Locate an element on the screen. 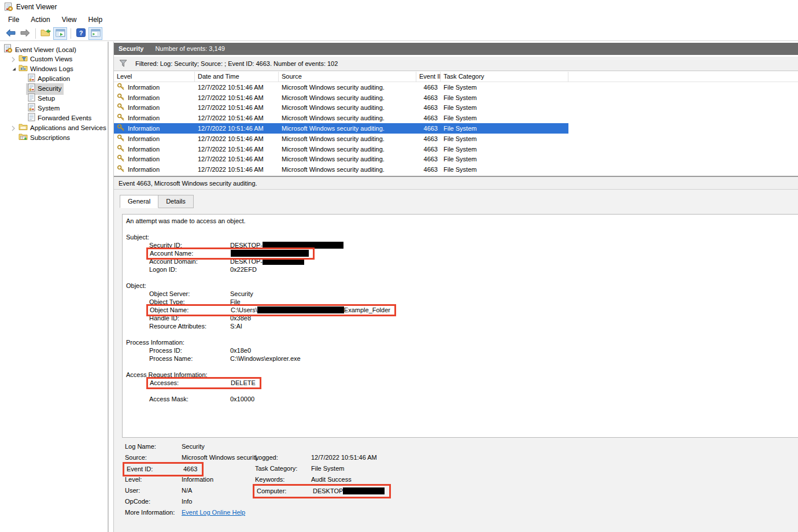 This screenshot has height=532, width=798. red-highlight-box: Account Name: is located at coordinates (230, 253).